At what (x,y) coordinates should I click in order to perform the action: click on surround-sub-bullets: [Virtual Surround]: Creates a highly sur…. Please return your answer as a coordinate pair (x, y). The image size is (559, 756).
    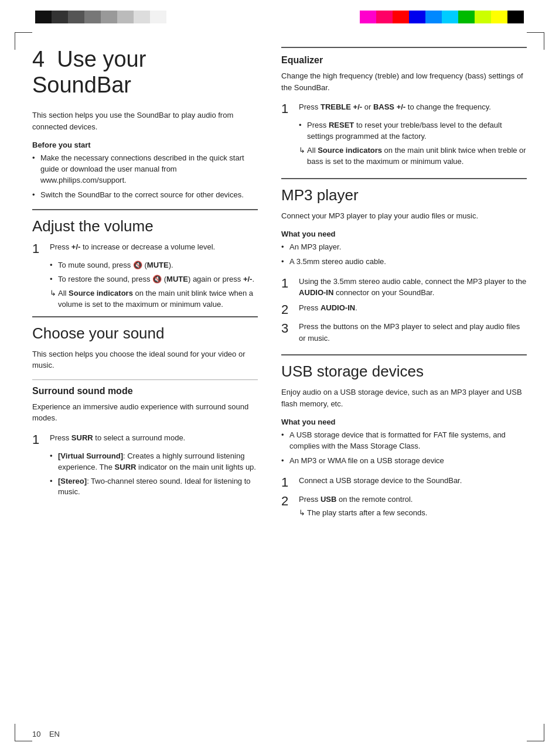
    Looking at the image, I should click on (154, 474).